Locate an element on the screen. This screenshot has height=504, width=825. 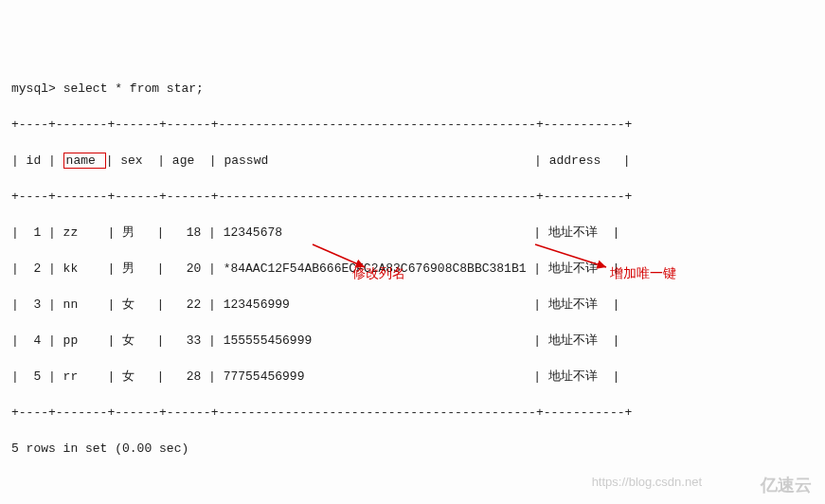
logo-text: 亿速云 is located at coordinates (786, 485).